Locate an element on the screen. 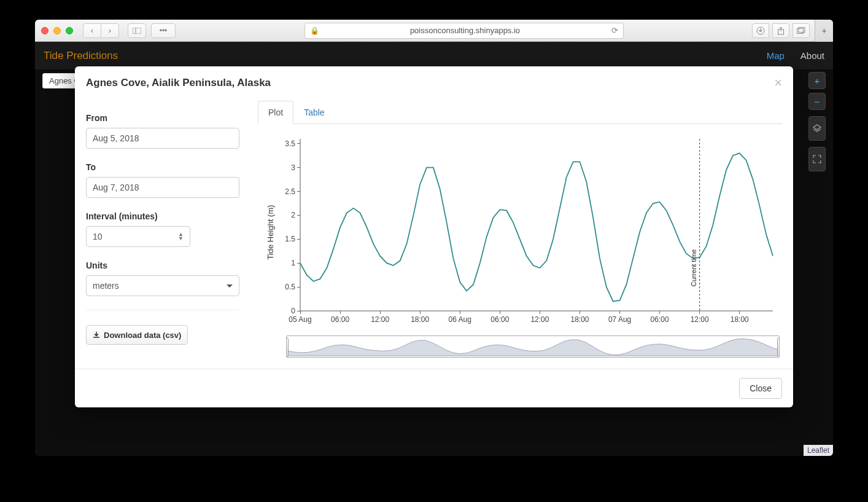  forward-button: › is located at coordinates (110, 31).